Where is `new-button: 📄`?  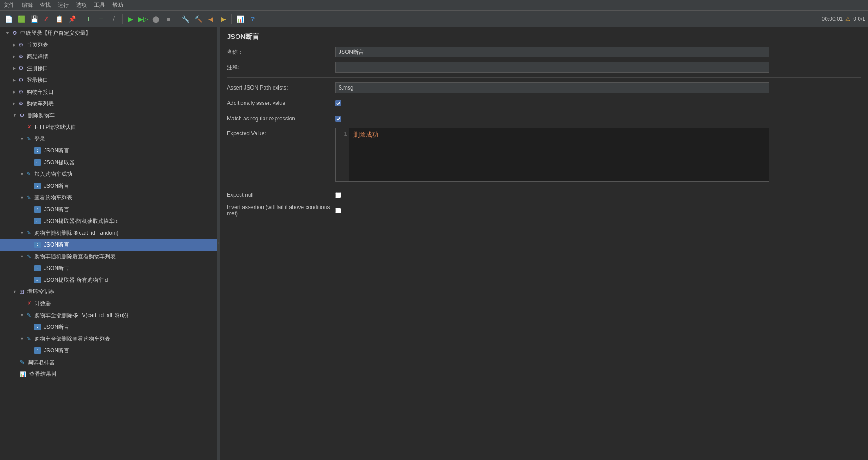 new-button: 📄 is located at coordinates (9, 19).